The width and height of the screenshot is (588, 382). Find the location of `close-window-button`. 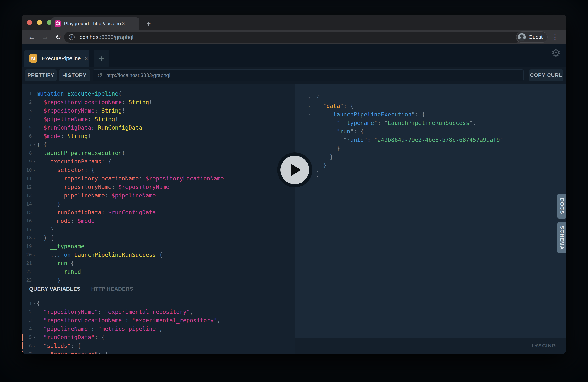

close-window-button is located at coordinates (30, 22).